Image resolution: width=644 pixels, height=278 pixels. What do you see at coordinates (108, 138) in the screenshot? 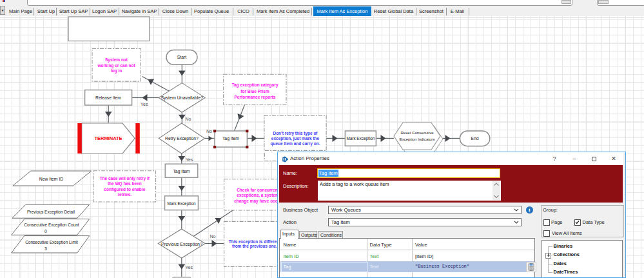
I see `svg-text: TERMINATE` at bounding box center [108, 138].